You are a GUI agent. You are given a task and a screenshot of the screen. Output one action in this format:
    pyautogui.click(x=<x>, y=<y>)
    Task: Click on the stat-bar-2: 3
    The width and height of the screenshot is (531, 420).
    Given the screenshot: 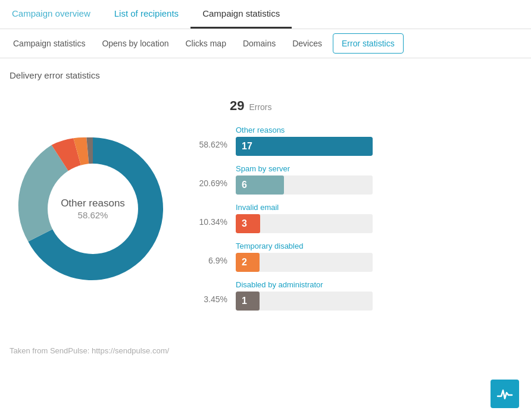 What is the action you would take?
    pyautogui.click(x=248, y=224)
    